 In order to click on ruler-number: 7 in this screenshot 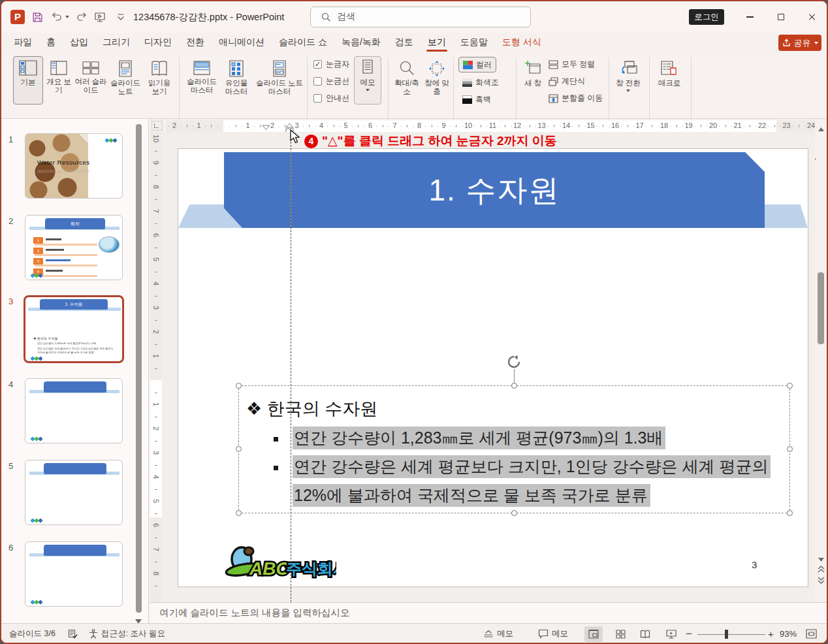, I will do `click(156, 211)`.